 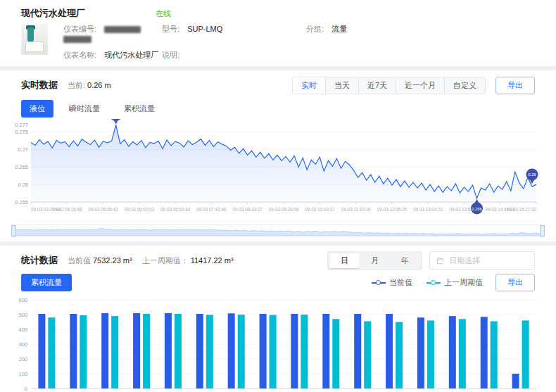 I want to click on stat-current-value: 7532.23 m³, so click(x=113, y=260).